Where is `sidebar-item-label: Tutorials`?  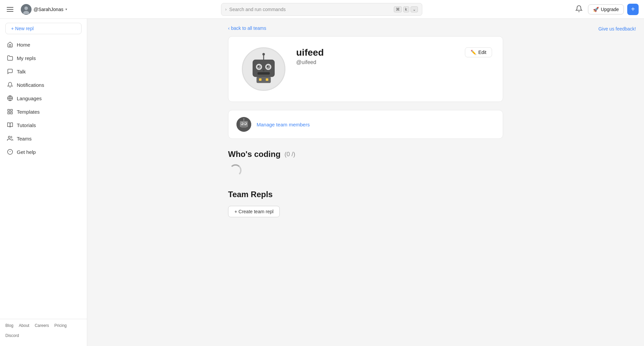
sidebar-item-label: Tutorials is located at coordinates (26, 125).